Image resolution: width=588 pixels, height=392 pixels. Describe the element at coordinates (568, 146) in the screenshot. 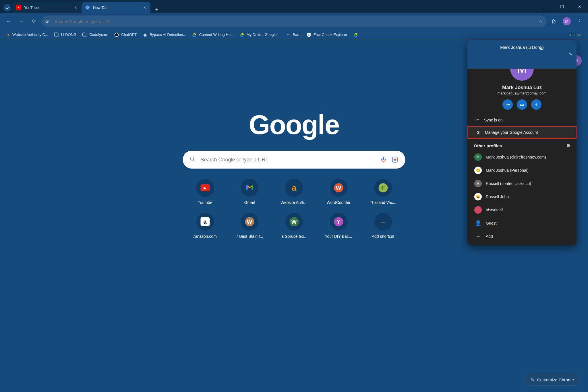

I see `gear-icon: ⚙` at that location.